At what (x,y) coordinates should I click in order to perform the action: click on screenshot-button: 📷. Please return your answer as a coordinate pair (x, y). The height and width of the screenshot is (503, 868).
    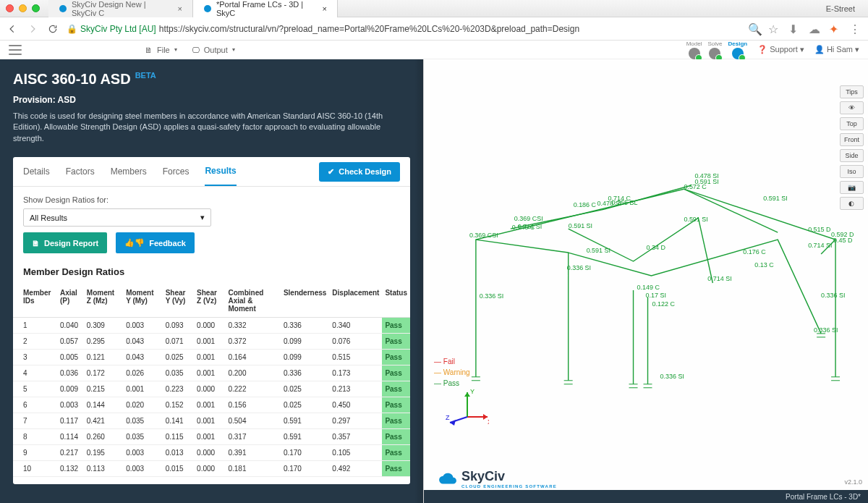
    Looking at the image, I should click on (852, 187).